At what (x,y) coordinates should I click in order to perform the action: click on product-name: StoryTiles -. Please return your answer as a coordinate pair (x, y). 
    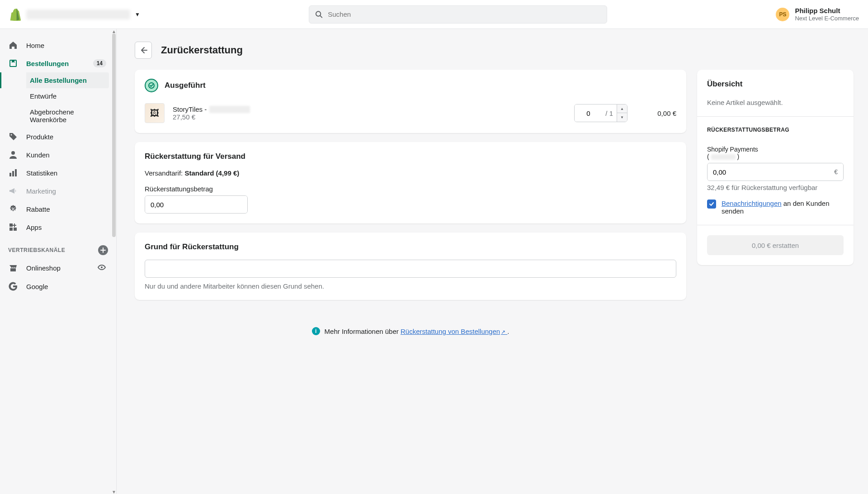
    Looking at the image, I should click on (369, 109).